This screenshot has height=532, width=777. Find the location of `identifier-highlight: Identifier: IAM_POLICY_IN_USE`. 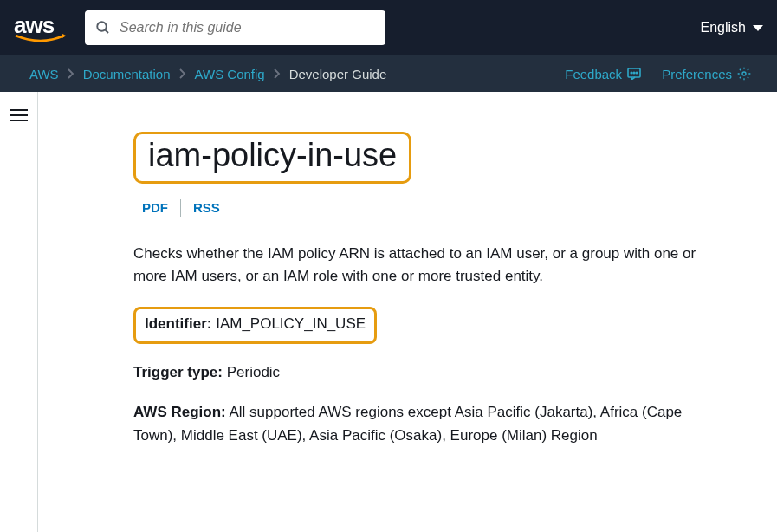

identifier-highlight: Identifier: IAM_POLICY_IN_USE is located at coordinates (255, 325).